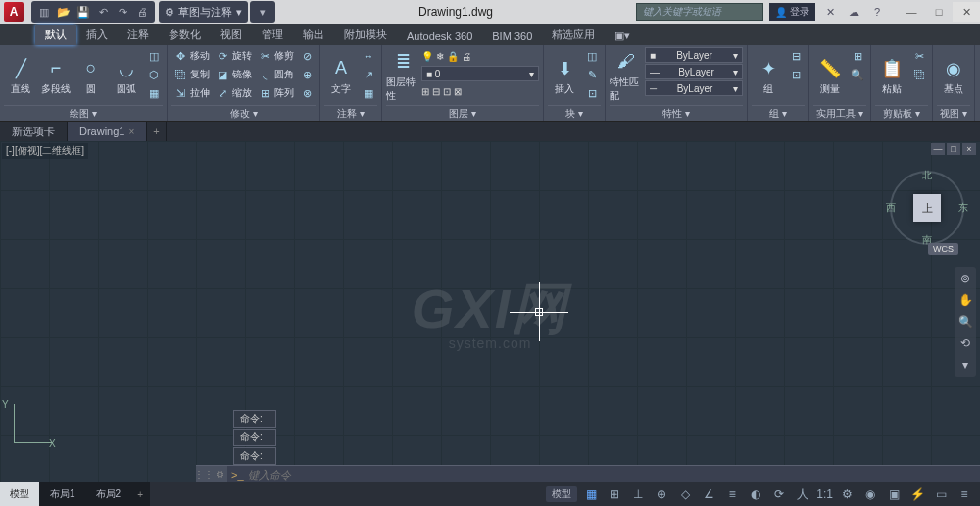 This screenshot has height=506, width=980. Describe the element at coordinates (803, 494) in the screenshot. I see `annotation-scale: 人` at that location.